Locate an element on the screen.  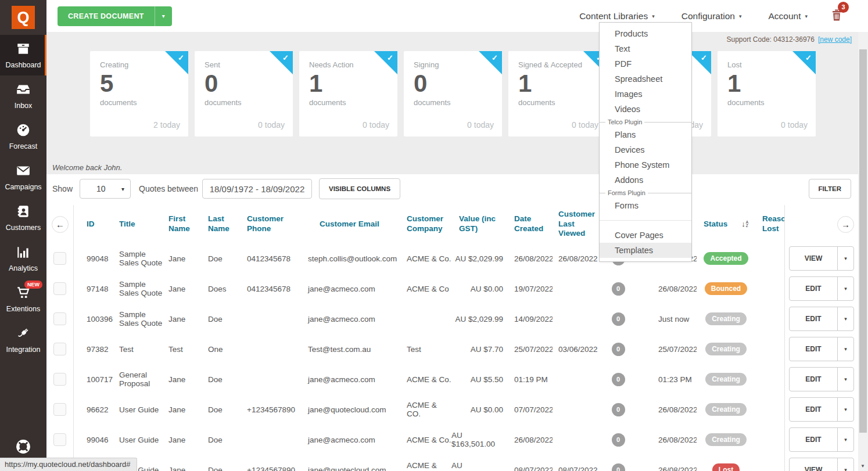
menu-item-text: Text is located at coordinates (645, 49).